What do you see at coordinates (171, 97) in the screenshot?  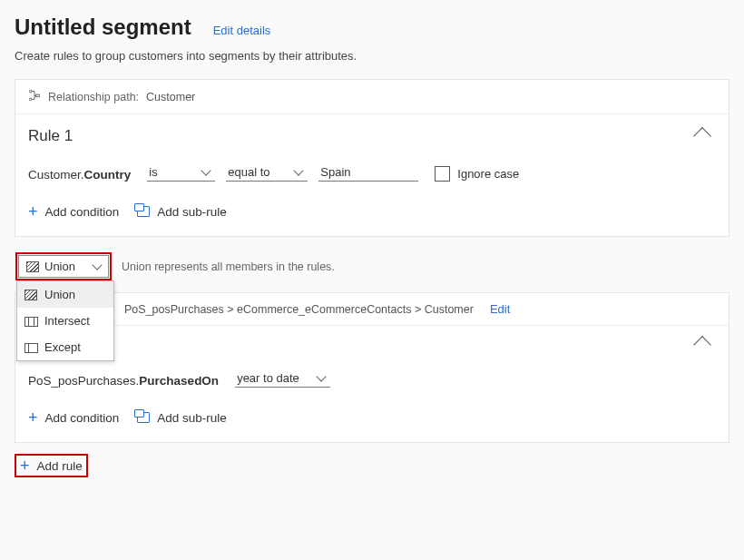 I see `relationship-path-value: Customer` at bounding box center [171, 97].